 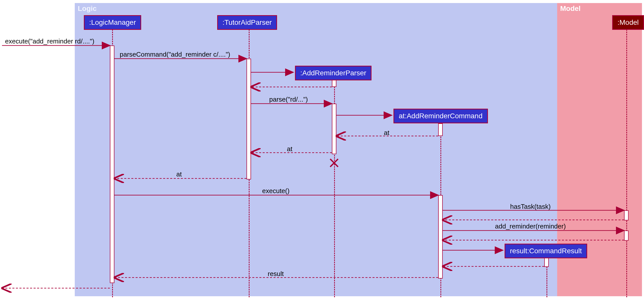 I want to click on activation-model-addrem, so click(x=626, y=236).